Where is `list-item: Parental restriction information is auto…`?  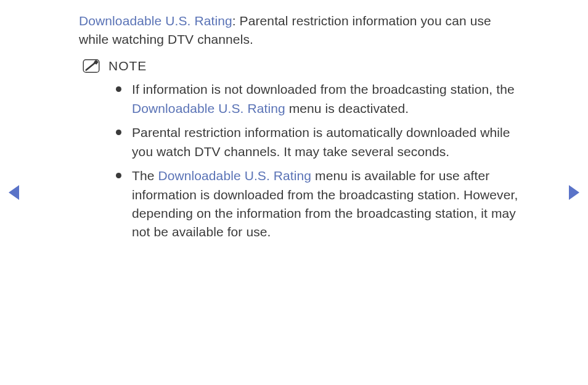 list-item: Parental restriction information is auto… is located at coordinates (318, 142).